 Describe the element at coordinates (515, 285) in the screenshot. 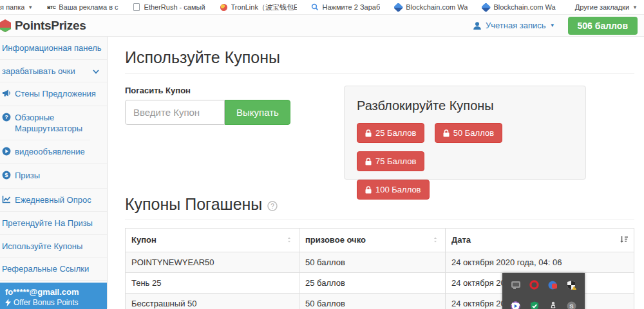

I see `chat-icon` at that location.